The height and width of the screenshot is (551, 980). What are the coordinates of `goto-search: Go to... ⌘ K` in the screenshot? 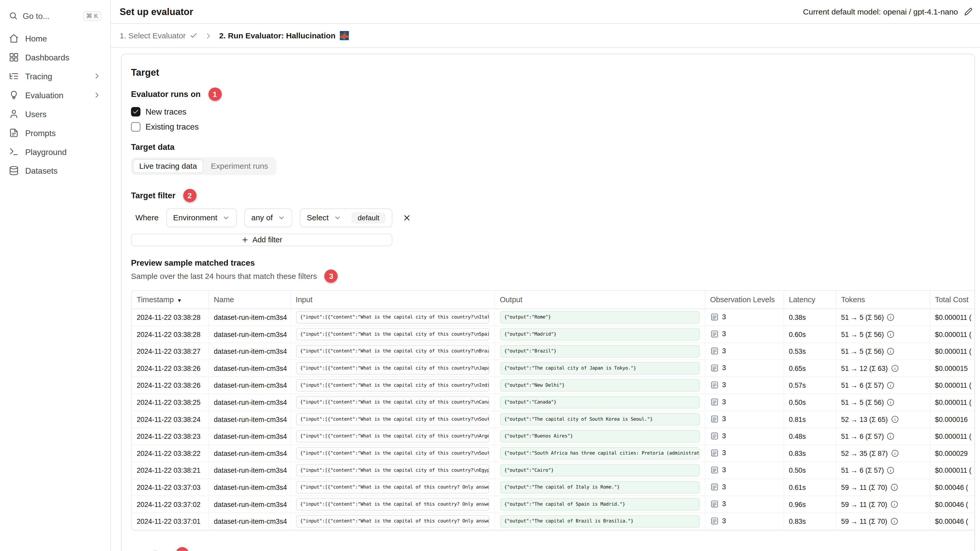 It's located at (55, 16).